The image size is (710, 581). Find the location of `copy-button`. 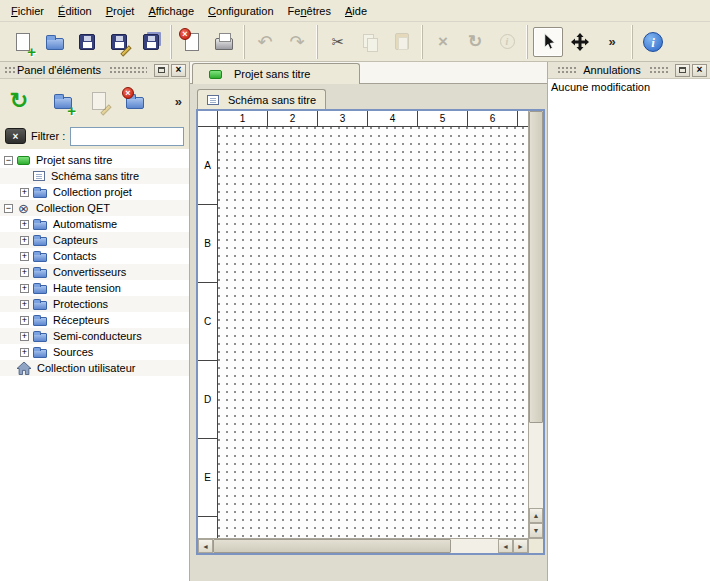

copy-button is located at coordinates (370, 42).